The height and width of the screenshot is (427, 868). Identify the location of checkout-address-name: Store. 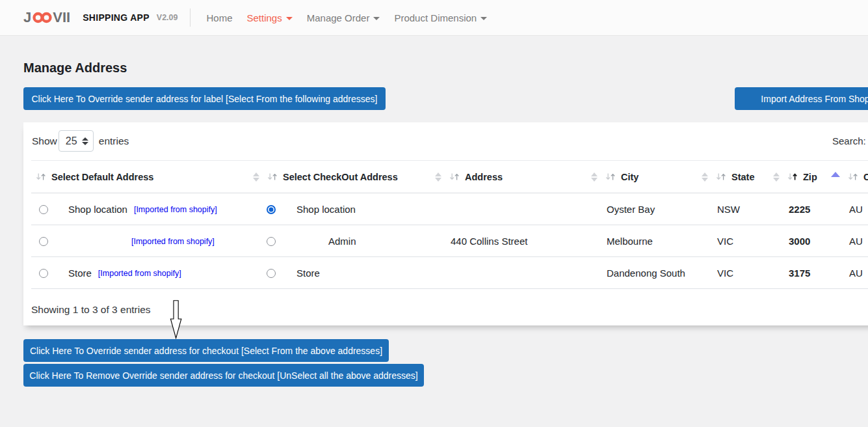
(308, 273).